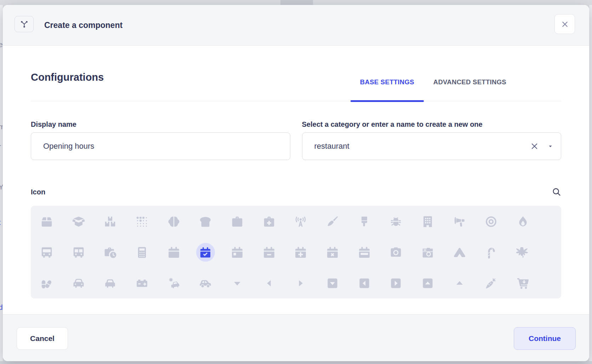 The image size is (592, 364). I want to click on component-node-icon, so click(24, 24).